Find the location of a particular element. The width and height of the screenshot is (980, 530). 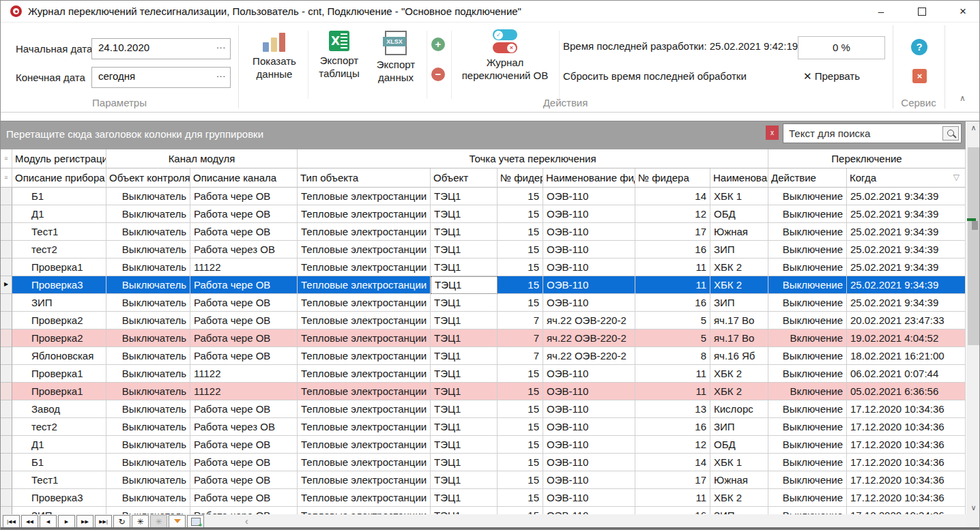

cell: 5 is located at coordinates (673, 338).